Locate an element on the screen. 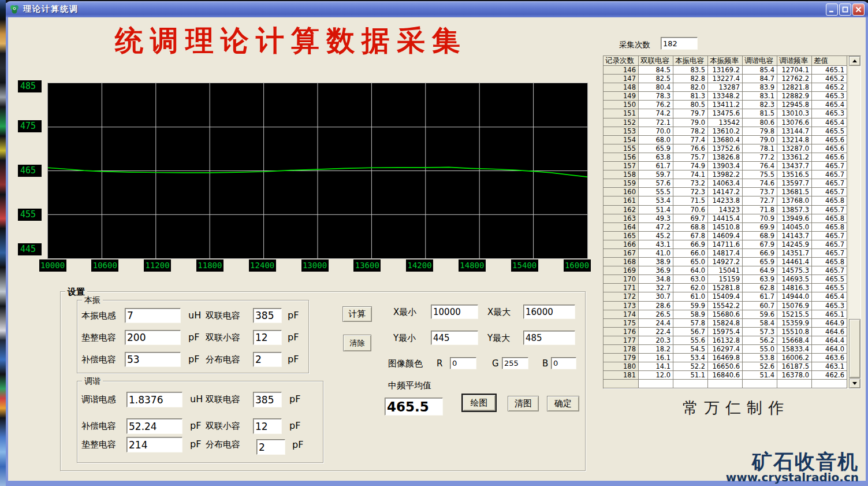  table-cell: 53.4 is located at coordinates (691, 358).